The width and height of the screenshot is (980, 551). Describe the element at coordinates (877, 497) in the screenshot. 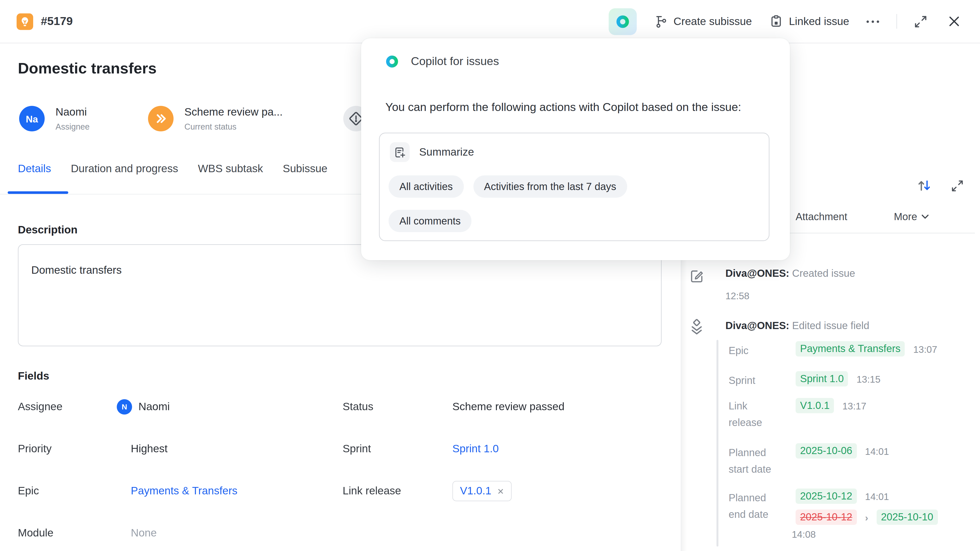

I see `change-time: 14:01` at that location.